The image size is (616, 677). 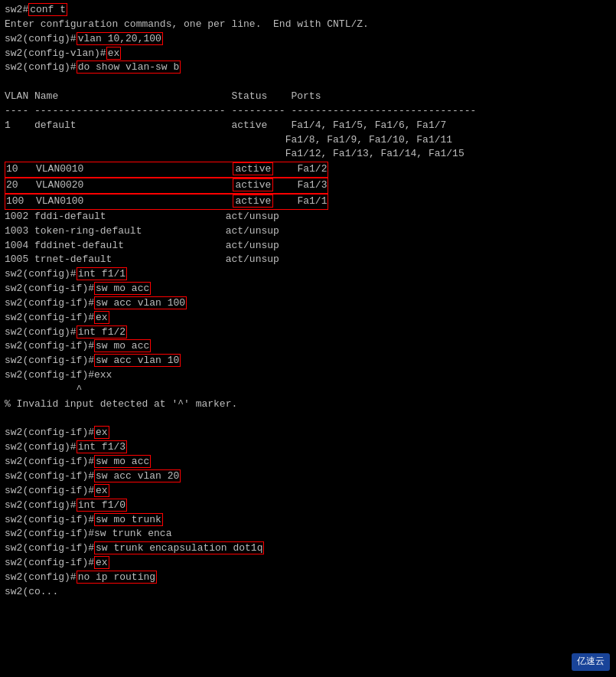 What do you see at coordinates (308, 247) in the screenshot?
I see `line-1004: 1004 fddinet-default act/unsup` at bounding box center [308, 247].